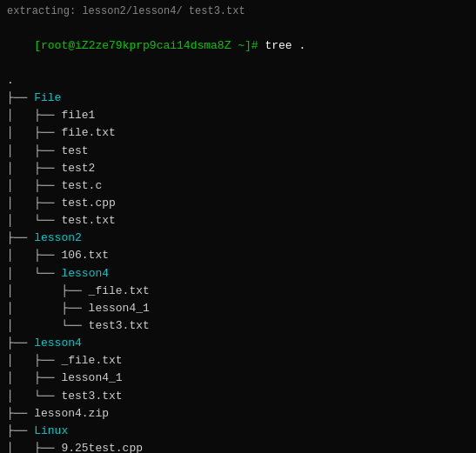  What do you see at coordinates (238, 116) in the screenshot?
I see `tree-item: │ ├── file1` at bounding box center [238, 116].